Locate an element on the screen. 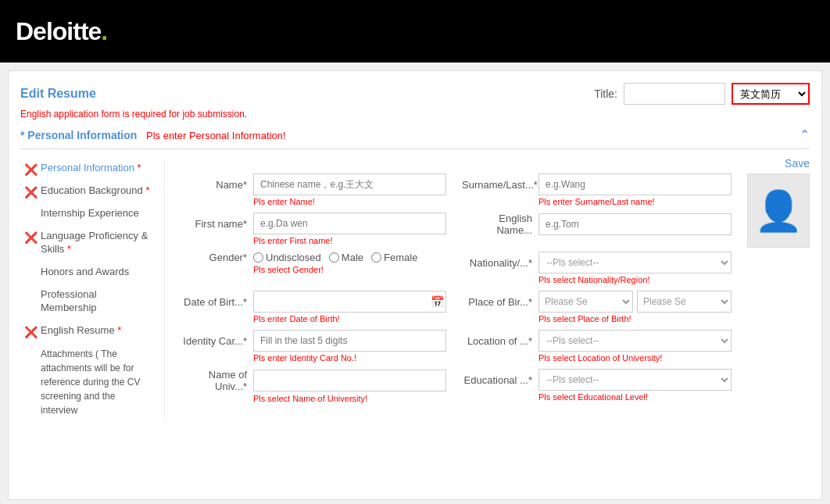 The height and width of the screenshot is (504, 830). sidebar-item-attachments: Attachments ( The attachments will be fo… is located at coordinates (88, 382).